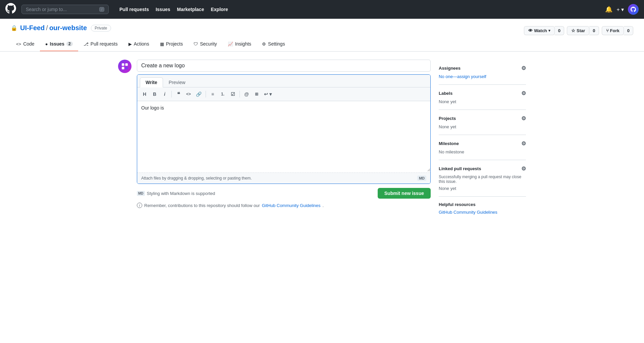 The image size is (644, 343). I want to click on pr-icon: ⎇, so click(86, 44).